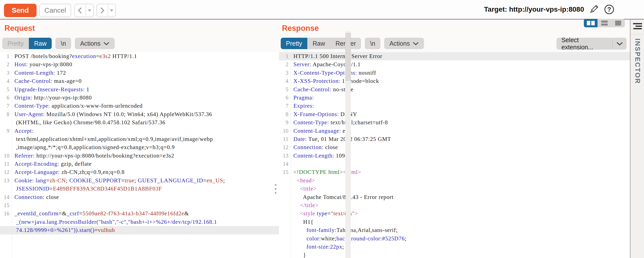 The width and height of the screenshot is (644, 258). What do you see at coordinates (140, 114) in the screenshot?
I see `code-row: 8User-Agent: Mozilla/5.0 (Windows NT 10.…` at bounding box center [140, 114].